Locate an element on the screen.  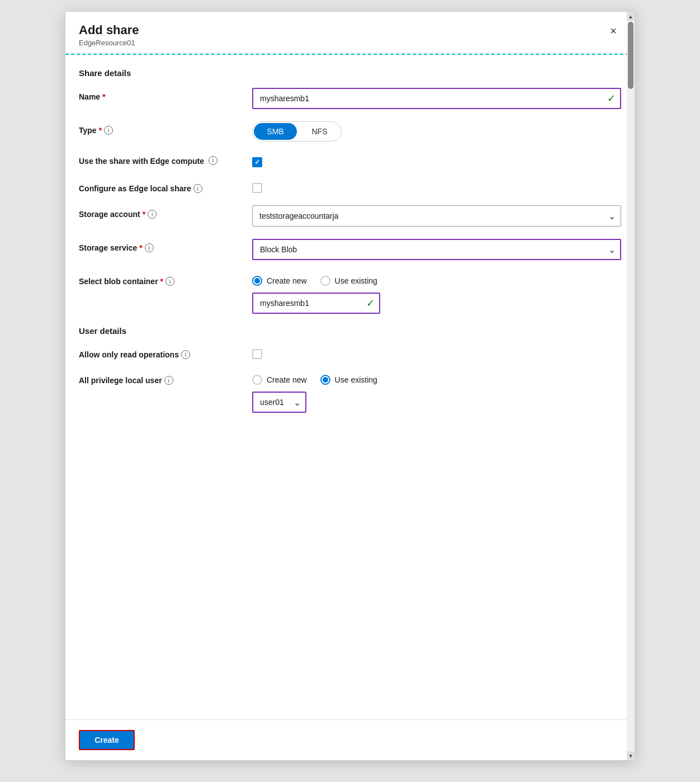
local-user-row: All privilege local user i Create new Us… is located at coordinates (350, 392).